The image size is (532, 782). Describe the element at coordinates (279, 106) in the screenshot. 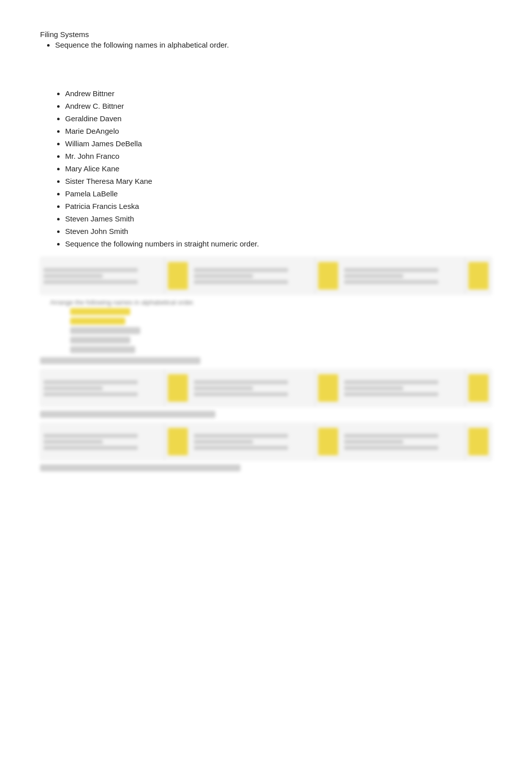

I see `list-item: Andrew C. Bittner` at that location.